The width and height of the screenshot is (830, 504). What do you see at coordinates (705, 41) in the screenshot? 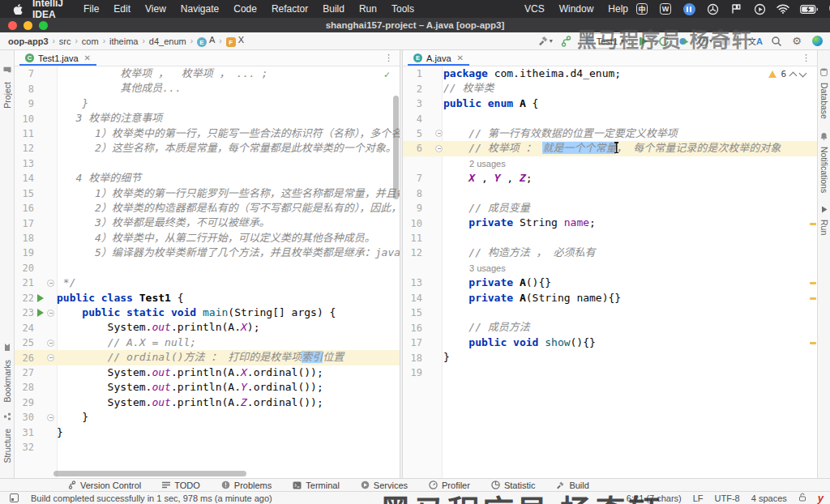
I see `profiler-icon: ▾` at bounding box center [705, 41].